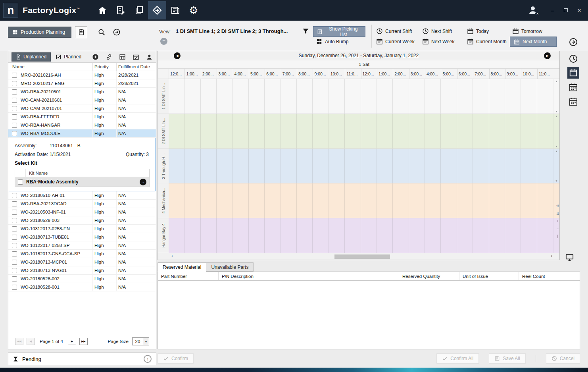  What do you see at coordinates (394, 31) in the screenshot?
I see `current-shift-button: Current Shift` at bounding box center [394, 31].